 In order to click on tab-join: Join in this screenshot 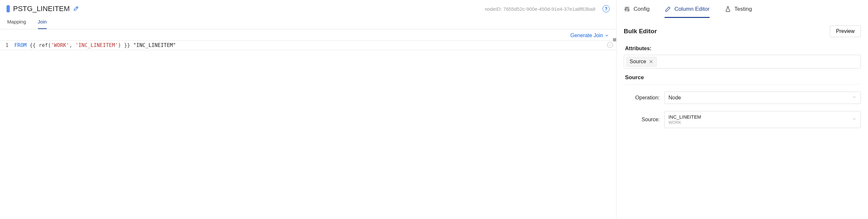, I will do `click(42, 22)`.